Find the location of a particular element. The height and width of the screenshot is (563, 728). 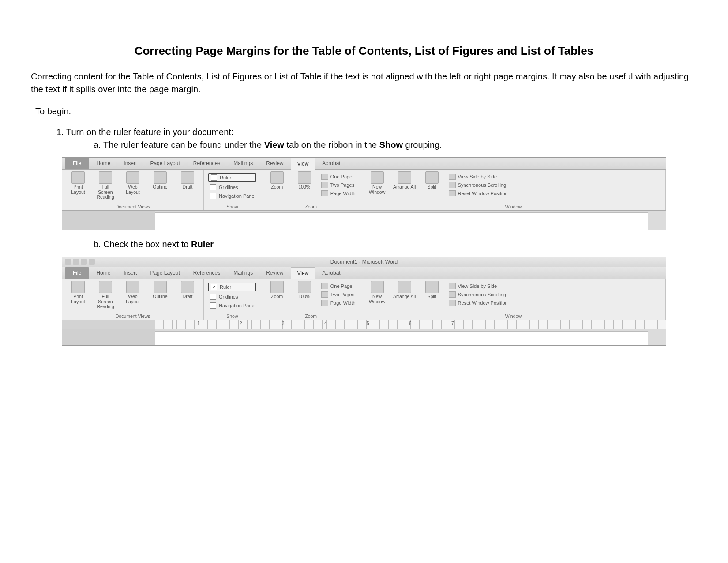

side-by-side-label: View Side by Side is located at coordinates (477, 177).